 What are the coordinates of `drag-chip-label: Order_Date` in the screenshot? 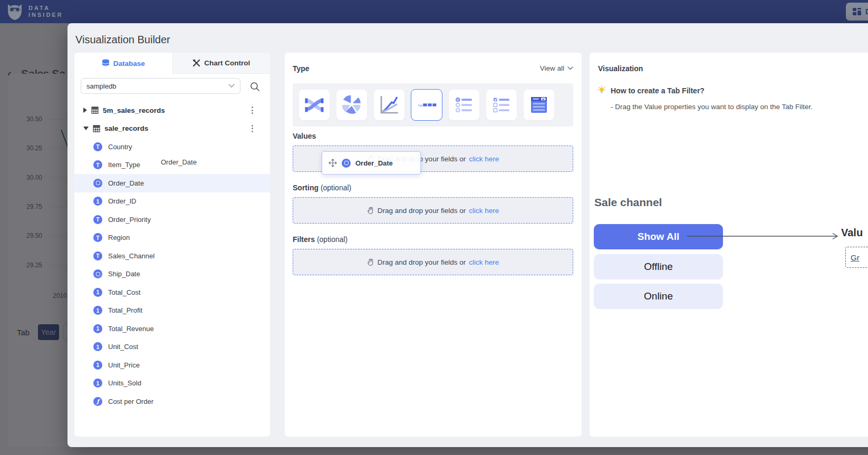 It's located at (374, 163).